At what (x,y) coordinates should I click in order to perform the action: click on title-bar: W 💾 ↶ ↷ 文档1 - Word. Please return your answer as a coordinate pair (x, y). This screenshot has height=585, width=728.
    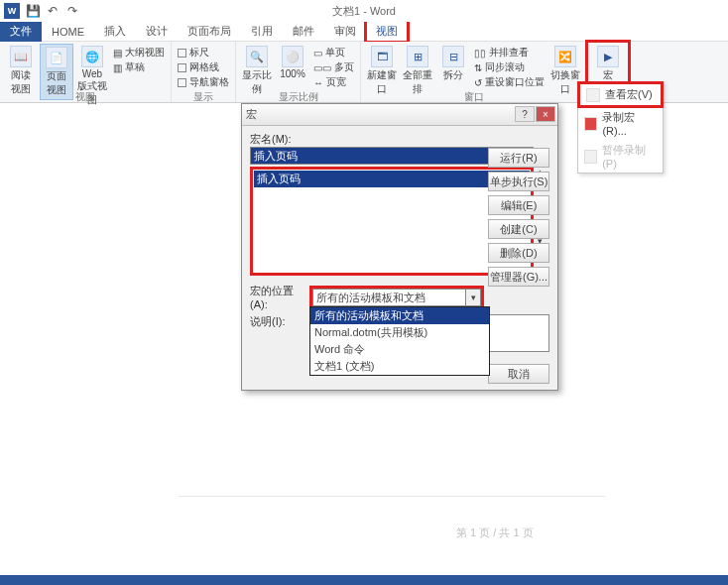
    Looking at the image, I should click on (364, 11).